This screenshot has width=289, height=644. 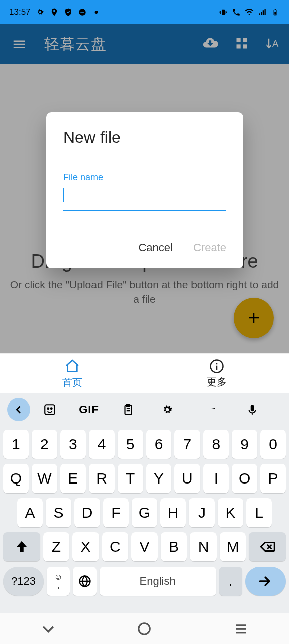 What do you see at coordinates (272, 44) in the screenshot?
I see `sort-button: A` at bounding box center [272, 44].